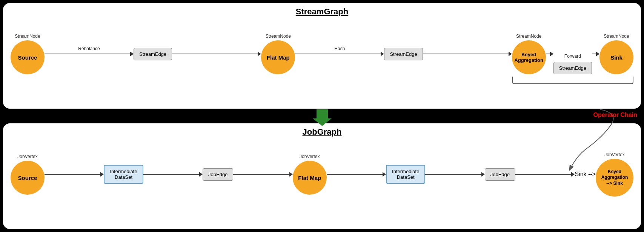 This screenshot has width=644, height=232. What do you see at coordinates (573, 80) in the screenshot?
I see `chain-brace` at bounding box center [573, 80].